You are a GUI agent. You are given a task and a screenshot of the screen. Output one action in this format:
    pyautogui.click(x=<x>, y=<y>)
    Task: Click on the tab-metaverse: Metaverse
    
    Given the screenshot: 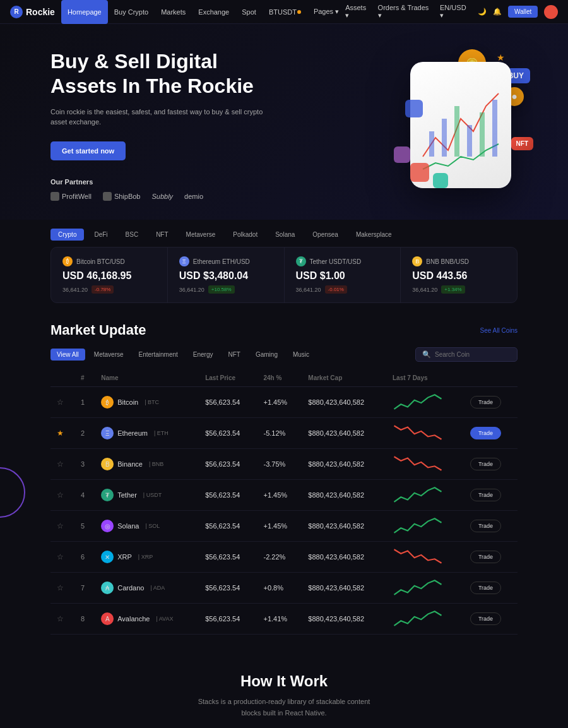 What is the action you would take?
    pyautogui.click(x=109, y=355)
    